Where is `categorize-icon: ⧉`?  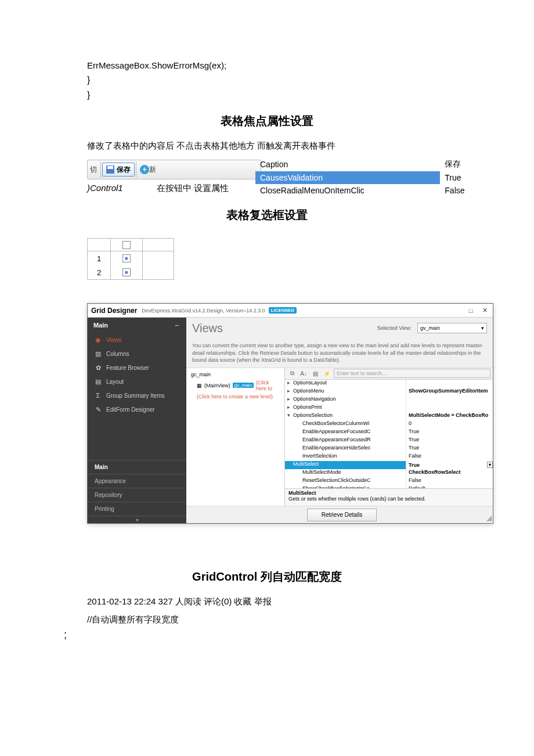
categorize-icon: ⧉ is located at coordinates (292, 373).